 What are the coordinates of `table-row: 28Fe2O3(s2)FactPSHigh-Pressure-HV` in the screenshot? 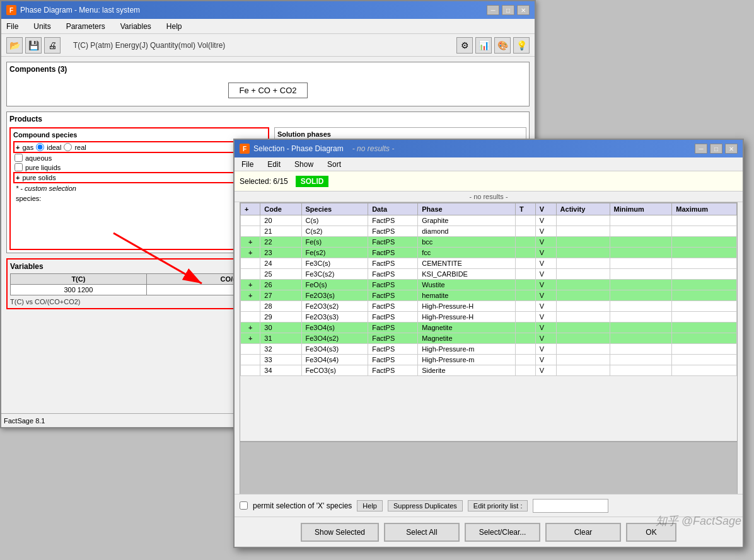 It's located at (489, 306).